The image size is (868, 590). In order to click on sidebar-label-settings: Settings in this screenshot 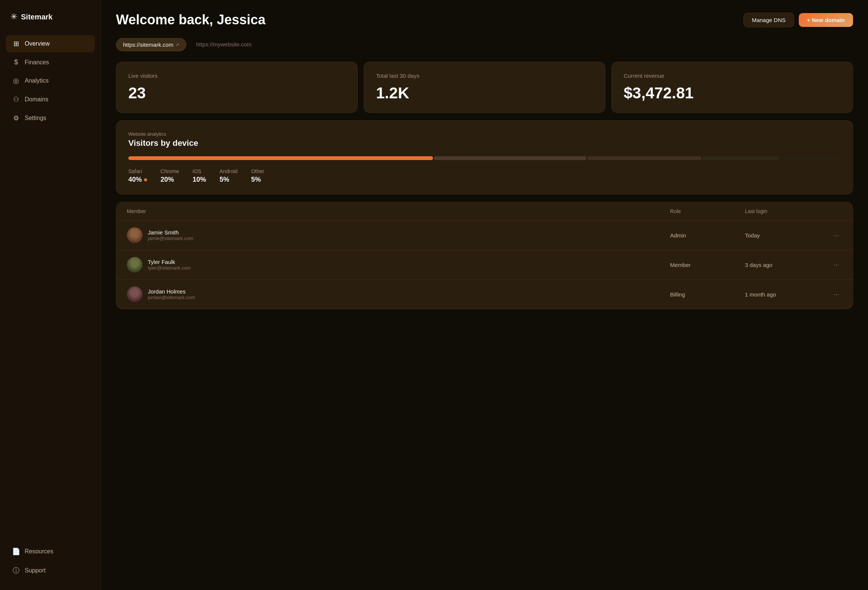, I will do `click(36, 118)`.